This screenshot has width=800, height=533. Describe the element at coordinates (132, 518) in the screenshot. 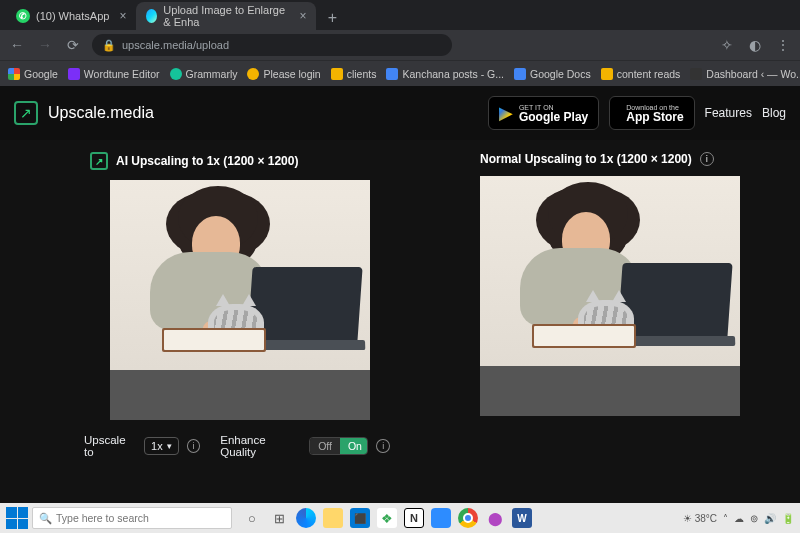

I see `taskbar-search: 🔍 Type here to search` at that location.